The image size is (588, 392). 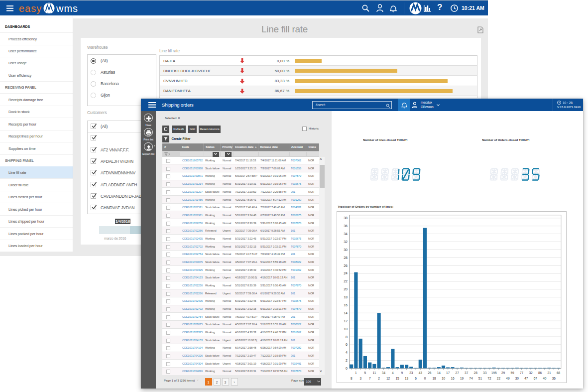 What do you see at coordinates (397, 379) in the screenshot?
I see `svg-text: 15` at bounding box center [397, 379].